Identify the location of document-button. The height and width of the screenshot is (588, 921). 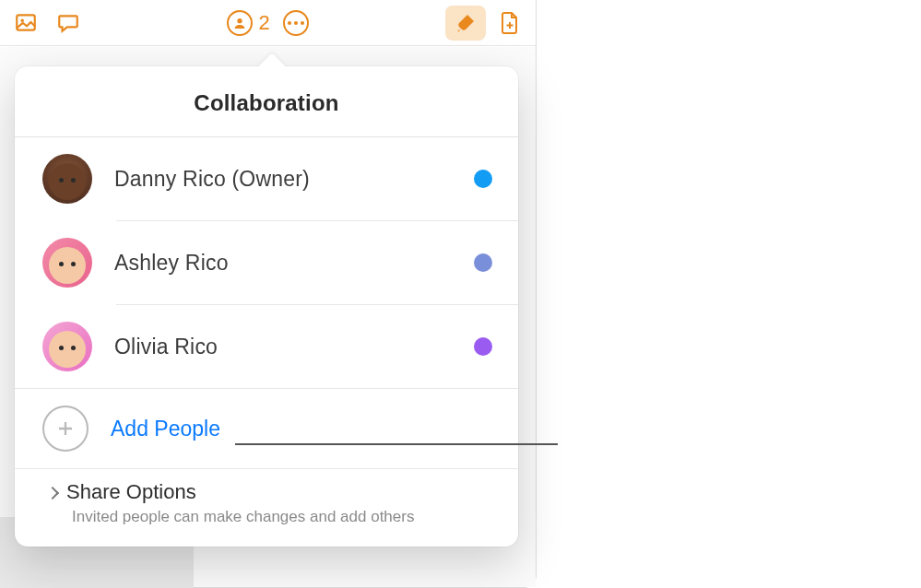
(510, 23).